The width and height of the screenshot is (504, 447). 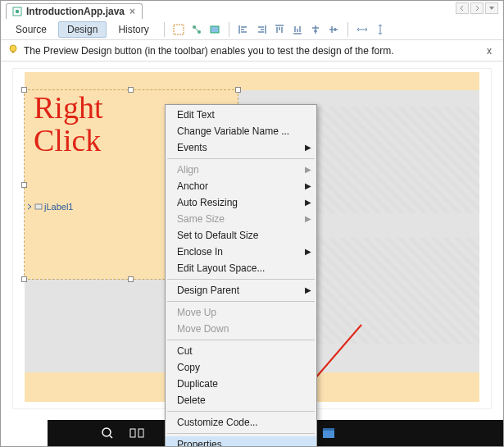 I want to click on label-icon, so click(x=39, y=207).